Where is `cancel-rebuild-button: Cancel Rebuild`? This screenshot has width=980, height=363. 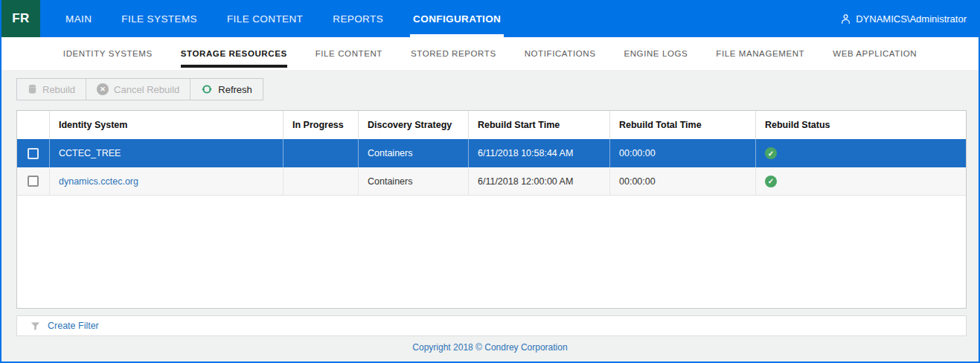 cancel-rebuild-button: Cancel Rebuild is located at coordinates (138, 89).